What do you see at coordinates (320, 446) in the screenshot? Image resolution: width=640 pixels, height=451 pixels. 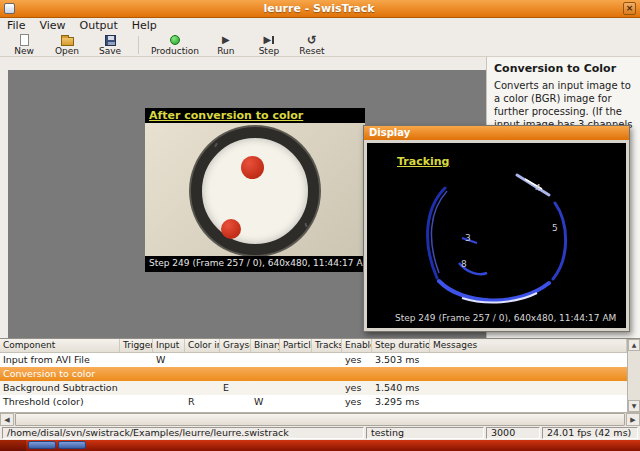 I see `desktop-taskbar` at bounding box center [320, 446].